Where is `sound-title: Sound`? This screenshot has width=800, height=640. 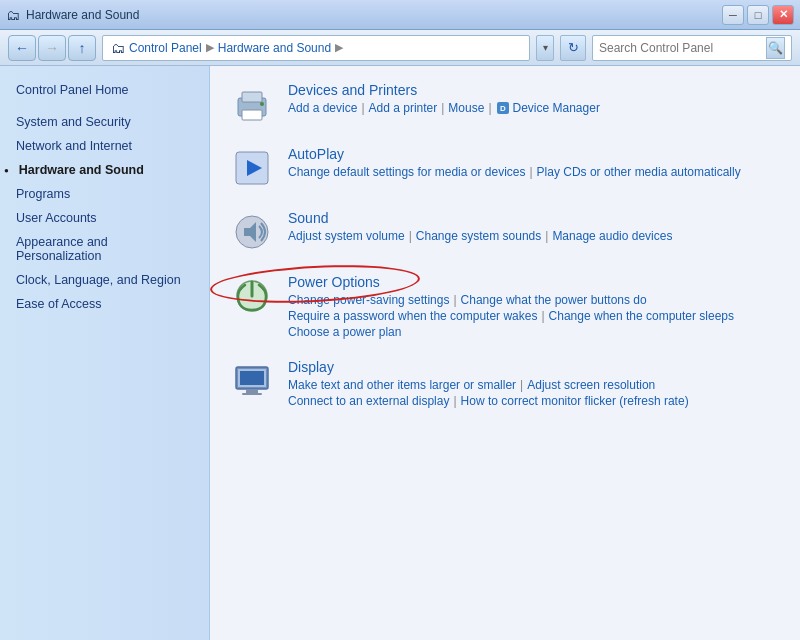 sound-title: Sound is located at coordinates (308, 218).